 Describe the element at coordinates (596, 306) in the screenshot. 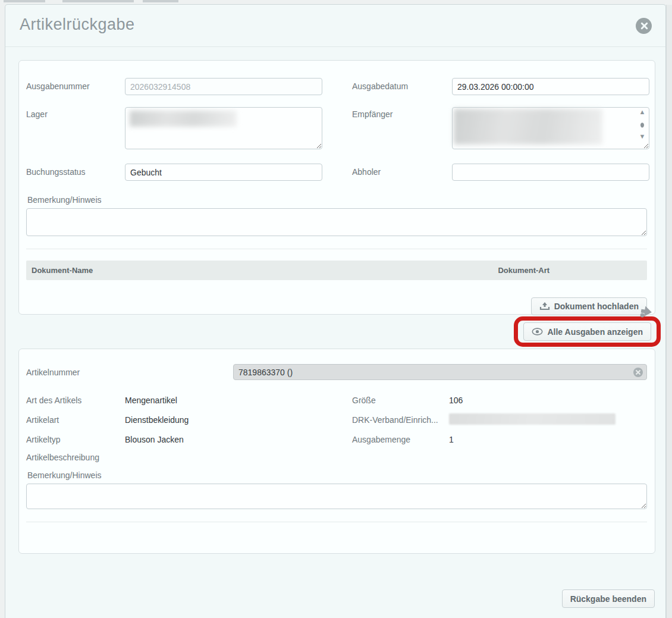

I see `upload-button-label: Dokument hochladen` at that location.